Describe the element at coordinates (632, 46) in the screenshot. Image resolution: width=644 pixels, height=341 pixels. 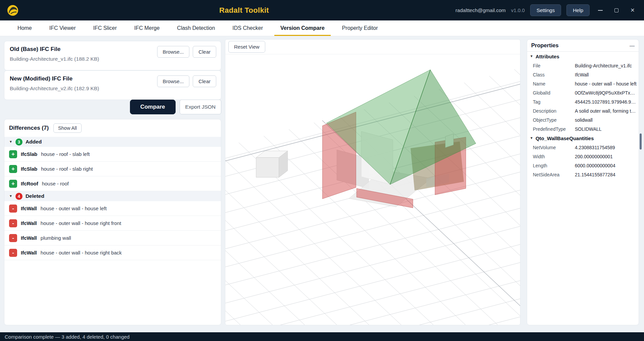
I see `collapse-panel-icon: —` at that location.